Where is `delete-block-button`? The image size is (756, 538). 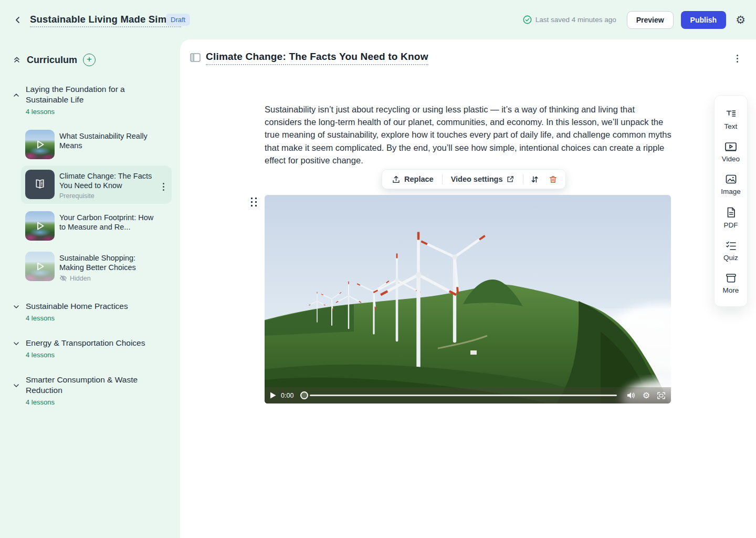 delete-block-button is located at coordinates (553, 180).